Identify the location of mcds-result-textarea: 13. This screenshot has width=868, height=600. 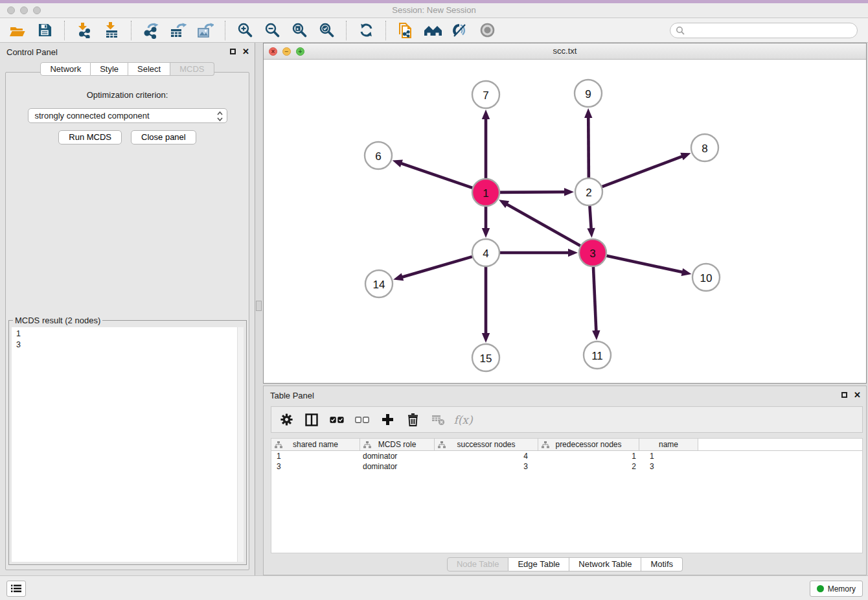
(128, 444).